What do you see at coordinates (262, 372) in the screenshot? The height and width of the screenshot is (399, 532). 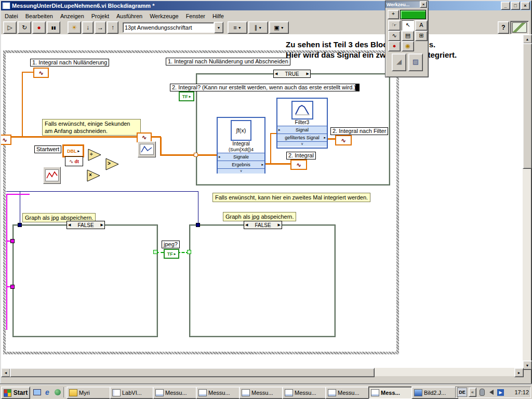 I see `horizontal-scrollbar: ◄ ►` at bounding box center [262, 372].